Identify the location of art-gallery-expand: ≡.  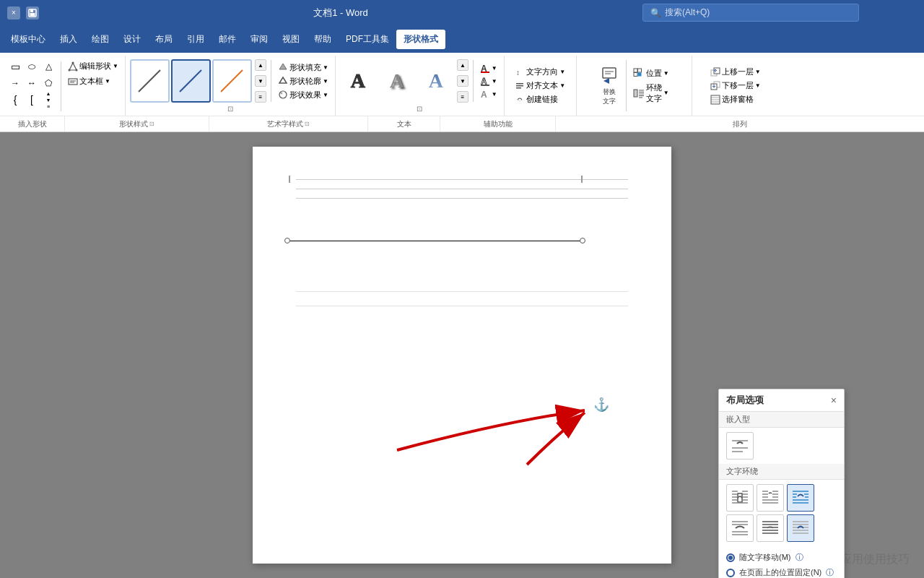
(463, 97).